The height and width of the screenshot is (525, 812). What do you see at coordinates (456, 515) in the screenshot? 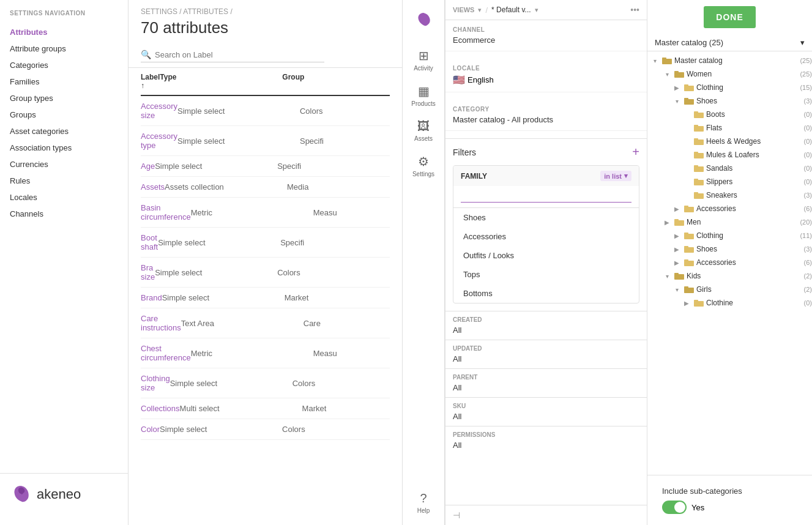
I see `collapse-icon: ⊣` at bounding box center [456, 515].